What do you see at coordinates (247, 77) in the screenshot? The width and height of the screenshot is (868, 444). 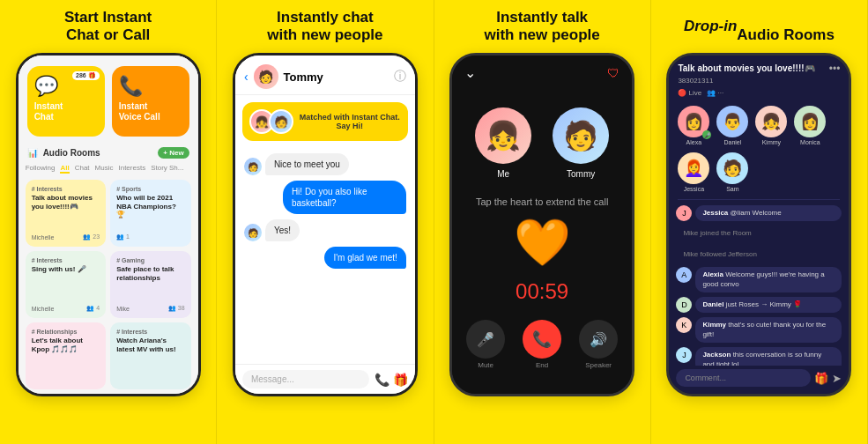 I see `back-icon: ‹` at bounding box center [247, 77].